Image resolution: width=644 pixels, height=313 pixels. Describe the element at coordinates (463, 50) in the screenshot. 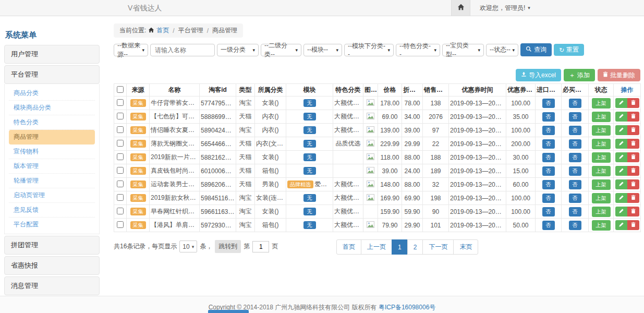

I see `filter-select-item-type: --宝贝类型--▾` at that location.